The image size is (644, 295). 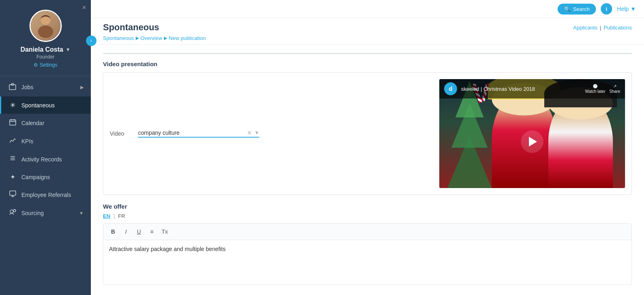 What do you see at coordinates (45, 37) in the screenshot?
I see `sidebar-profile: Daniela Costa ▼ Founder ⚙ Settings` at bounding box center [45, 37].